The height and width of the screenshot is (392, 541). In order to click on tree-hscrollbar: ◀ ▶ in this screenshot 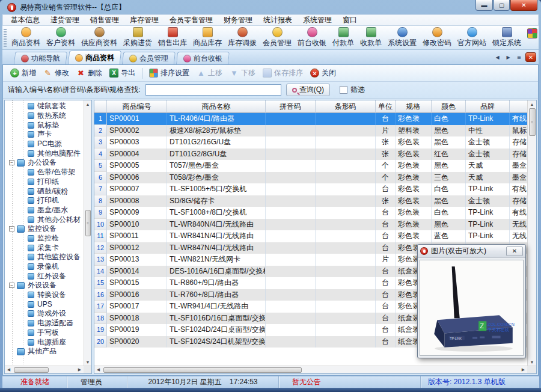, I will do `click(44, 370)`.